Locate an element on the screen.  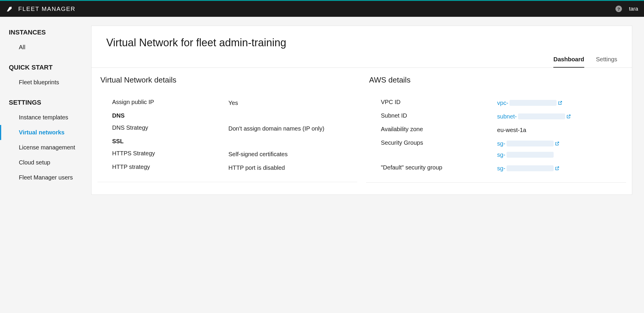
sidebar-heading-instances: INSTANCES is located at coordinates (46, 34).